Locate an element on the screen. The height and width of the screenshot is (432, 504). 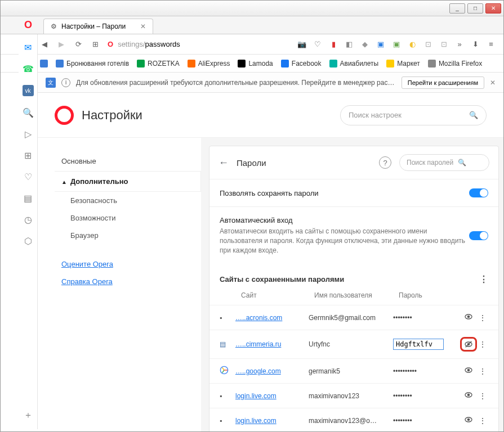
speed-dial-icon: ⊞ is located at coordinates (95, 44).